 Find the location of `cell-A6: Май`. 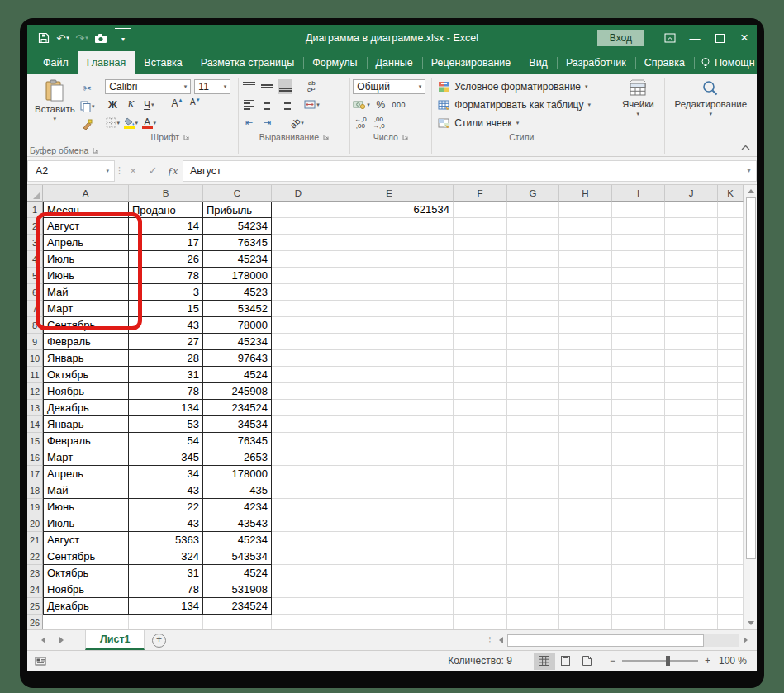

cell-A6: Май is located at coordinates (86, 292).